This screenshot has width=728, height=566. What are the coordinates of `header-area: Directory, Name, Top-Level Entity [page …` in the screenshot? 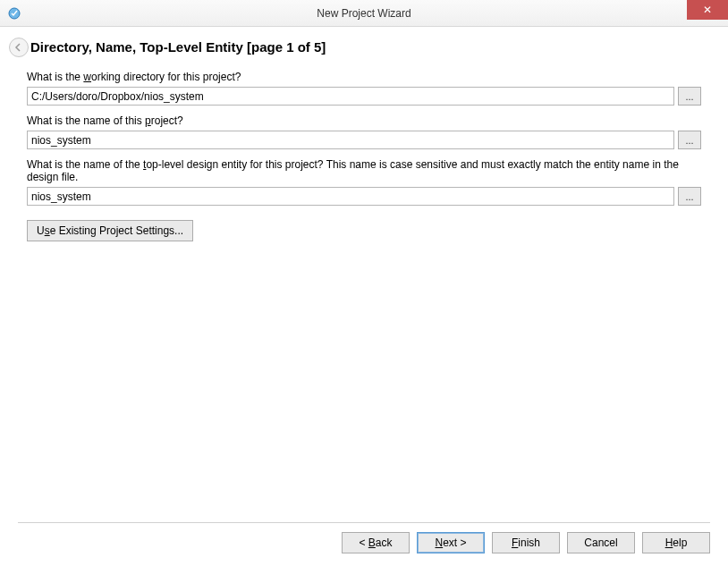 It's located at (364, 45).